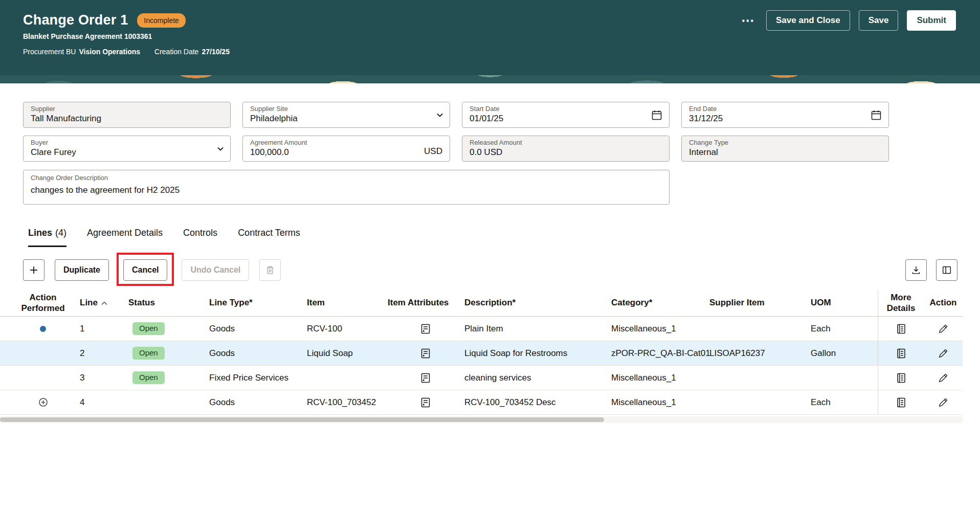 The height and width of the screenshot is (512, 980). Describe the element at coordinates (109, 52) in the screenshot. I see `procurement-bu-value: Vision Operations` at that location.